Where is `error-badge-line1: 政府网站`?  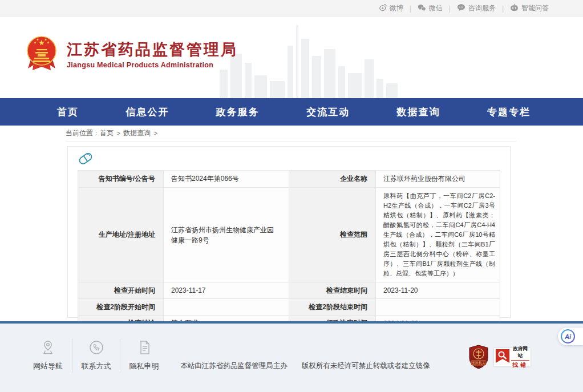 error-badge-line1: 政府网站 is located at coordinates (520, 353).